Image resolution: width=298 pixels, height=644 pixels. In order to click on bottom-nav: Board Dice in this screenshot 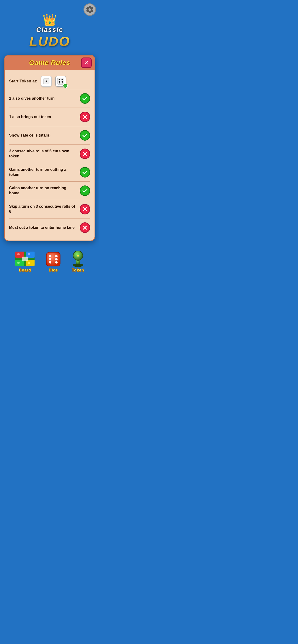, I will do `click(50, 261)`.